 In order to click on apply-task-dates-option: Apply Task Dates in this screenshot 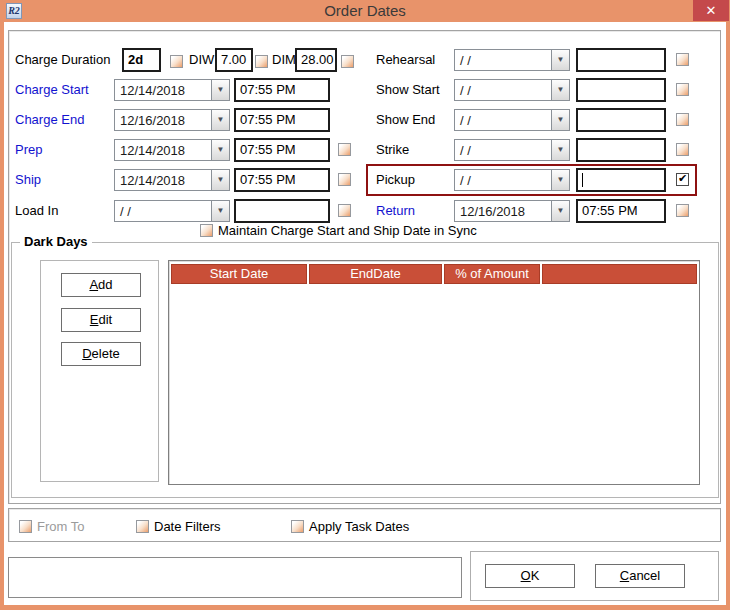, I will do `click(350, 525)`.